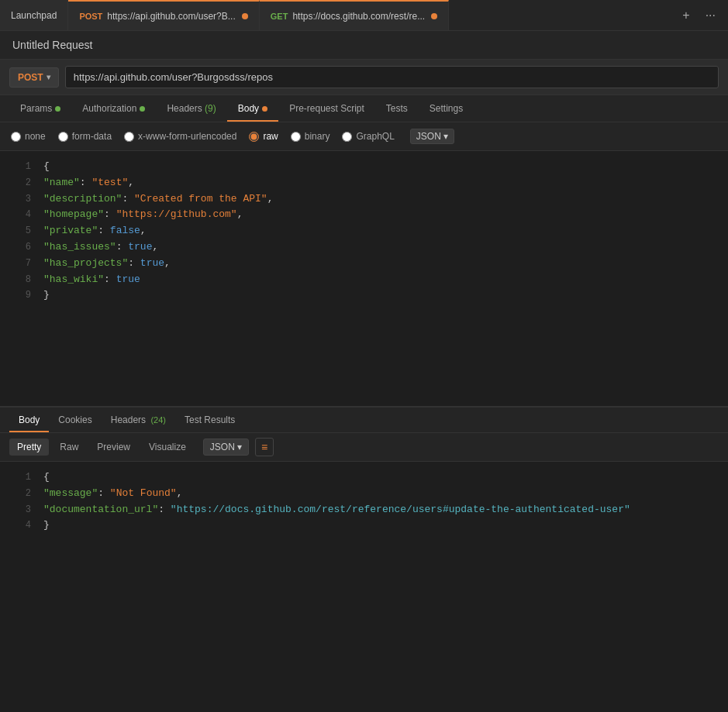 The height and width of the screenshot is (712, 728). I want to click on json-format-label: JSON, so click(429, 136).